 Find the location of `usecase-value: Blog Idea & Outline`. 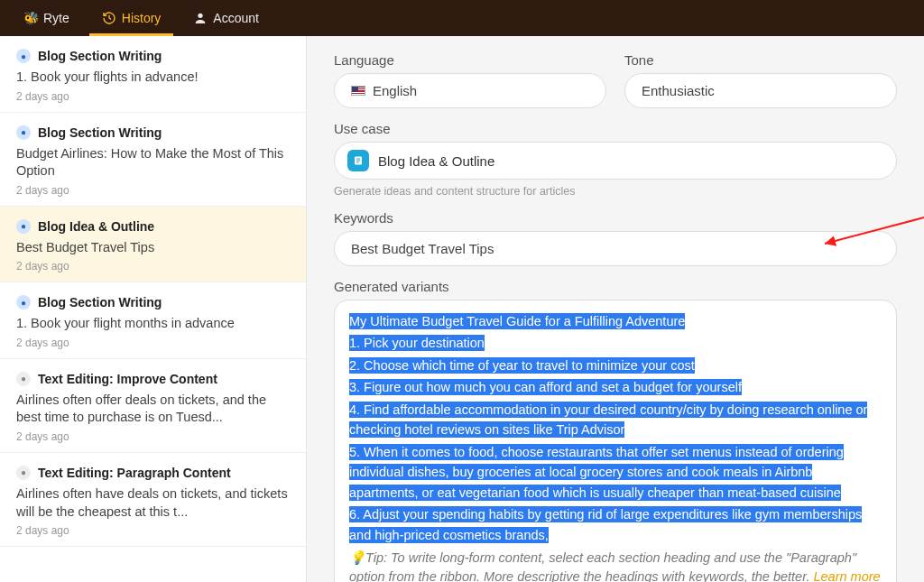

usecase-value: Blog Idea & Outline is located at coordinates (437, 161).